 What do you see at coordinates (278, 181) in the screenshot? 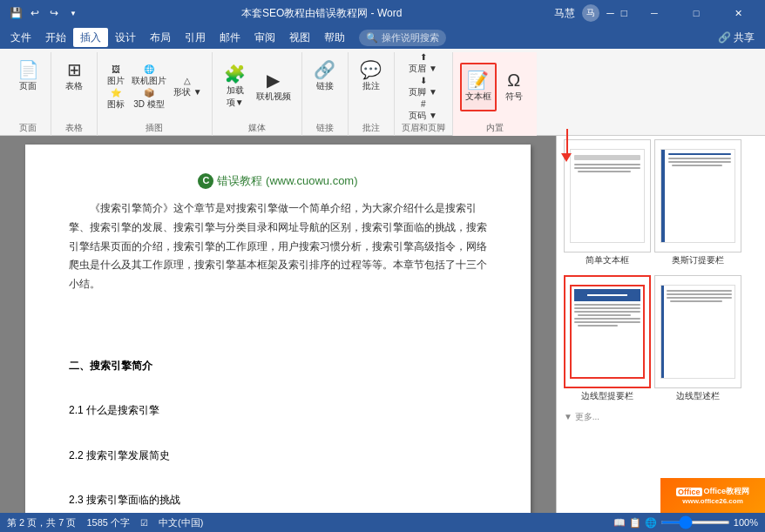
I see `watermark: C 错误教程 (www.cuowu.com)` at bounding box center [278, 181].